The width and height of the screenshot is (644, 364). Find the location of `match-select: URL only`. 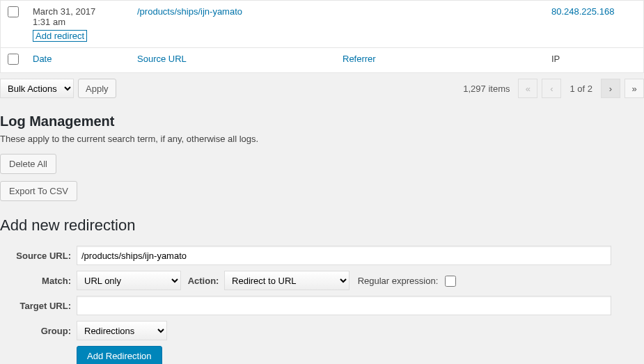

match-select: URL only is located at coordinates (129, 280).